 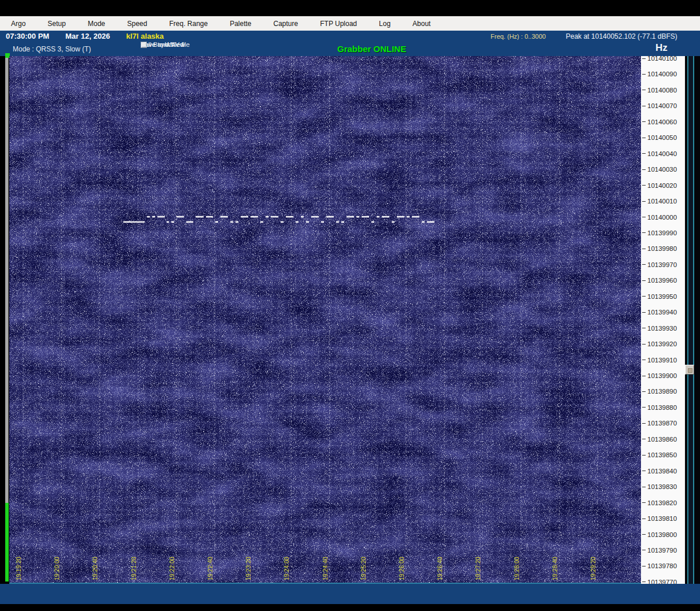 I want to click on frequency-scale: 1014010010140090101400801014007010140060…, so click(x=663, y=320).